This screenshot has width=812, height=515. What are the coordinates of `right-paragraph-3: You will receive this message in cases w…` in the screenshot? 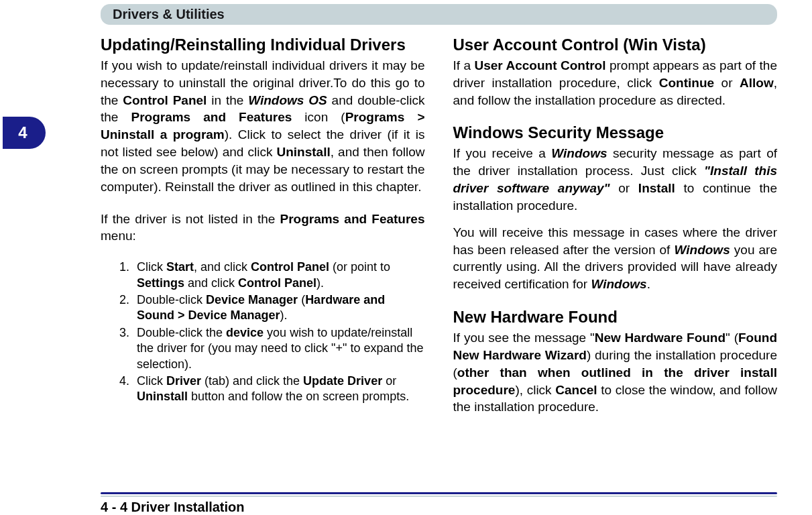 It's located at (616, 259).